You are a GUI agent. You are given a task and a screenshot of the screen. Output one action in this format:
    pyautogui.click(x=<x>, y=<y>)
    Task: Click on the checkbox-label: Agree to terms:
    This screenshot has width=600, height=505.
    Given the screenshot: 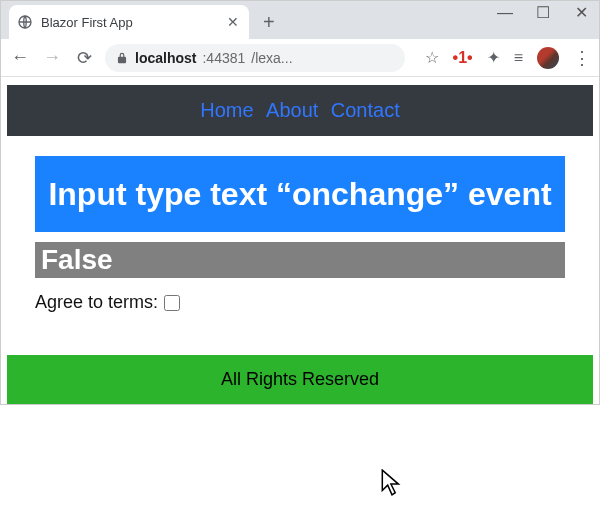 What is the action you would take?
    pyautogui.click(x=96, y=302)
    